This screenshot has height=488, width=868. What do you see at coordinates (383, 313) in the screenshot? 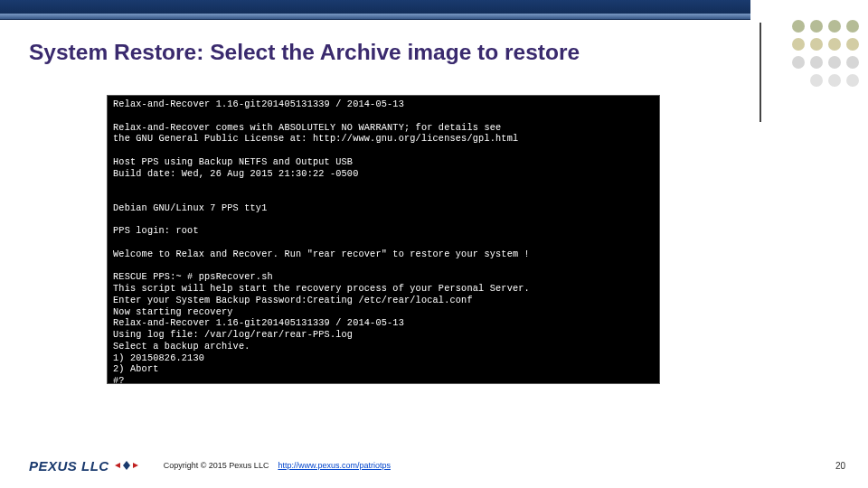
I see `terminal-line: Now starting recovery` at bounding box center [383, 313].